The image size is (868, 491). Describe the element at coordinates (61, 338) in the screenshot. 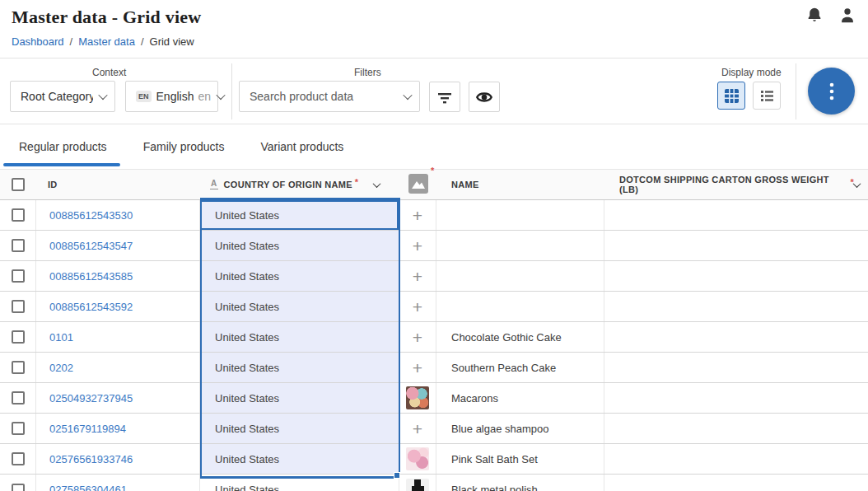

I see `product-id-link: 0101` at that location.